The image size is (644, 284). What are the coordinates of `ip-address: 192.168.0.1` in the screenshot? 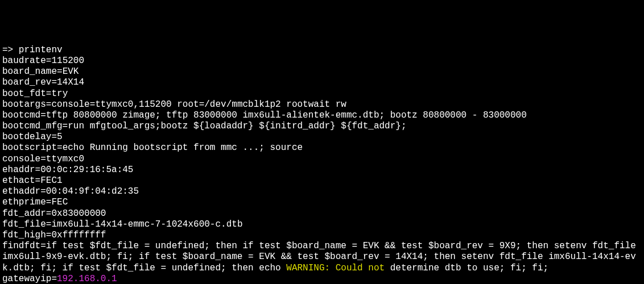 It's located at (87, 279).